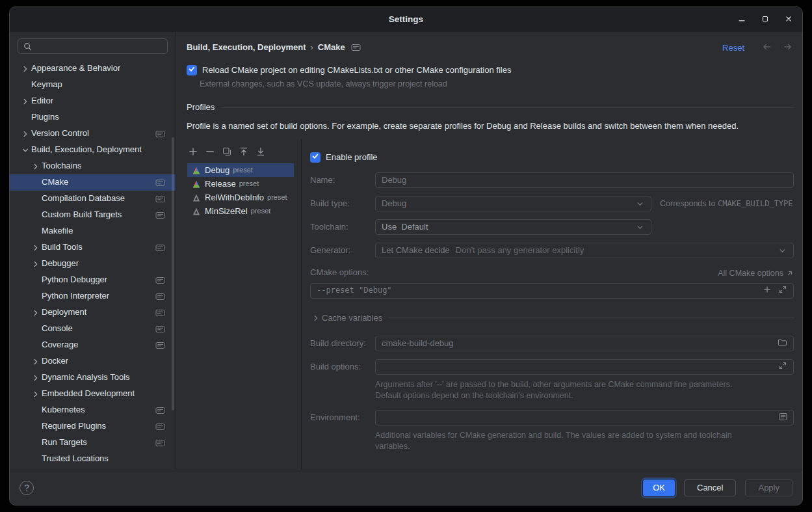 Image resolution: width=812 pixels, height=512 pixels. I want to click on project-settings-icon, so click(160, 134).